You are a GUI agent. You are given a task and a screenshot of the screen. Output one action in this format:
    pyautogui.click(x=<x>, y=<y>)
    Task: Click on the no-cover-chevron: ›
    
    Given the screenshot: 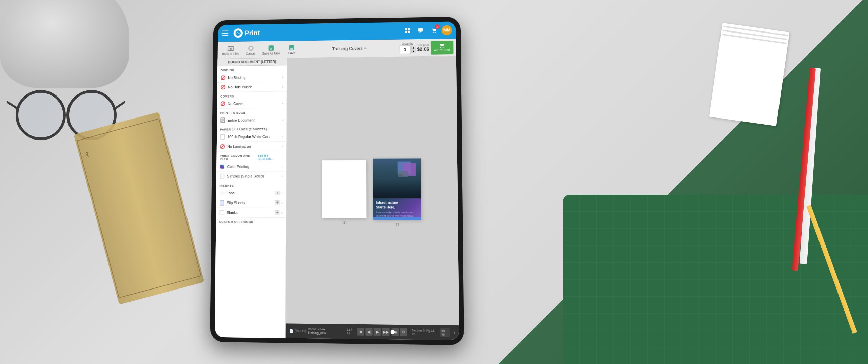 What is the action you would take?
    pyautogui.click(x=283, y=103)
    